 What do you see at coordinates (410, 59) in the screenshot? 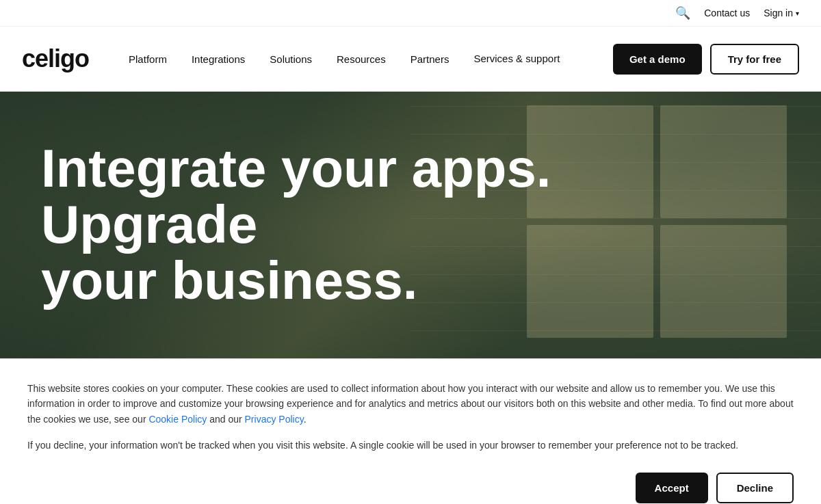
I see `main-navigation: celigo Platform Integrations Solutions R…` at bounding box center [410, 59].